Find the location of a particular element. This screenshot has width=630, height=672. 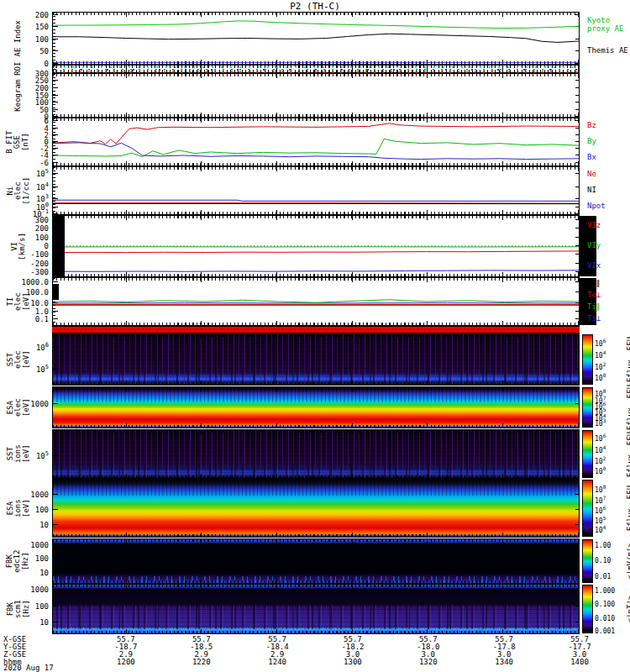

y-axis-label-text: ROI is located at coordinates (18, 69).